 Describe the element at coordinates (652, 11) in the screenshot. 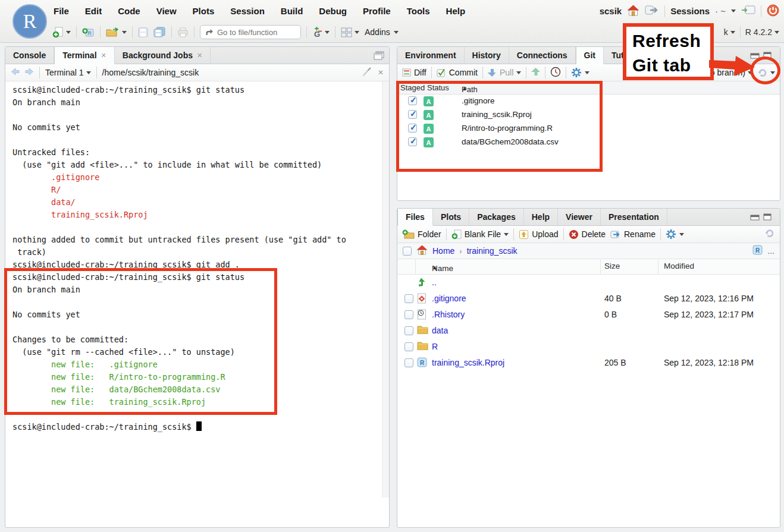

I see `sign-out-icon` at that location.